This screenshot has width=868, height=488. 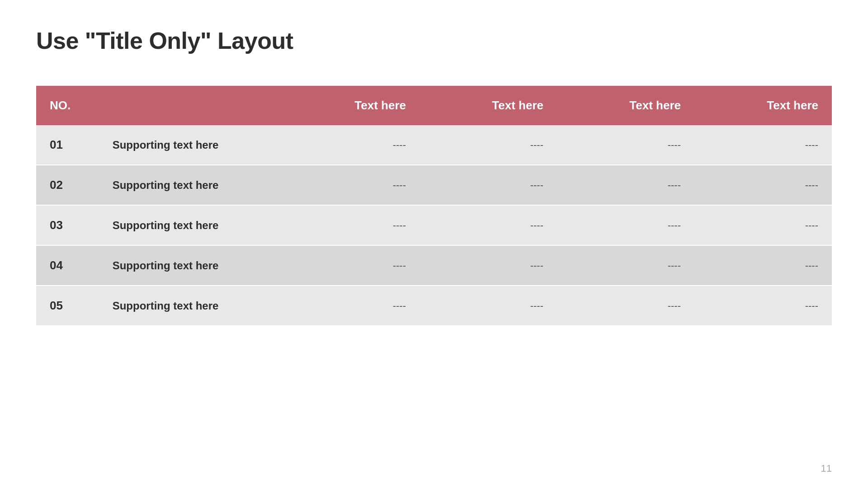 What do you see at coordinates (434, 305) in the screenshot?
I see `table-row: 05Supporting text here----------------` at bounding box center [434, 305].